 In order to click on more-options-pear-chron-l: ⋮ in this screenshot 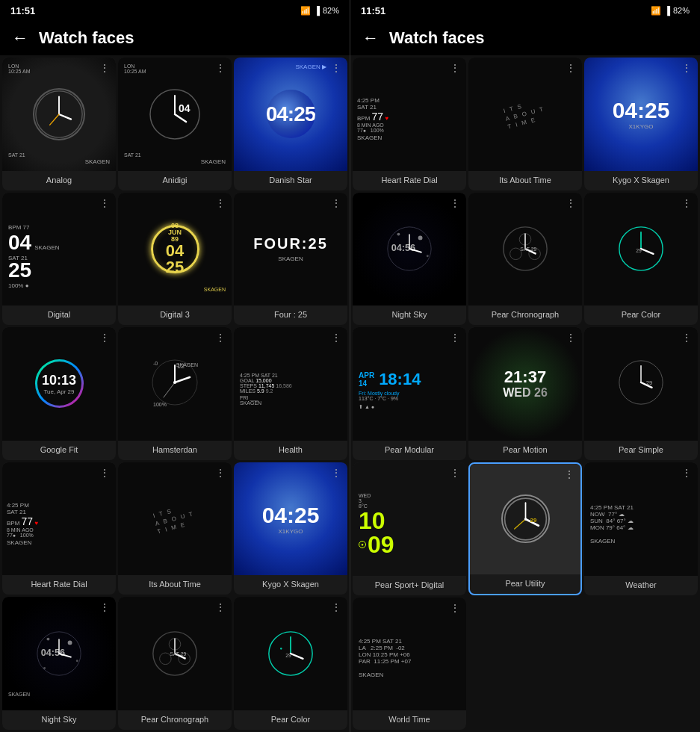, I will do `click(220, 607)`.